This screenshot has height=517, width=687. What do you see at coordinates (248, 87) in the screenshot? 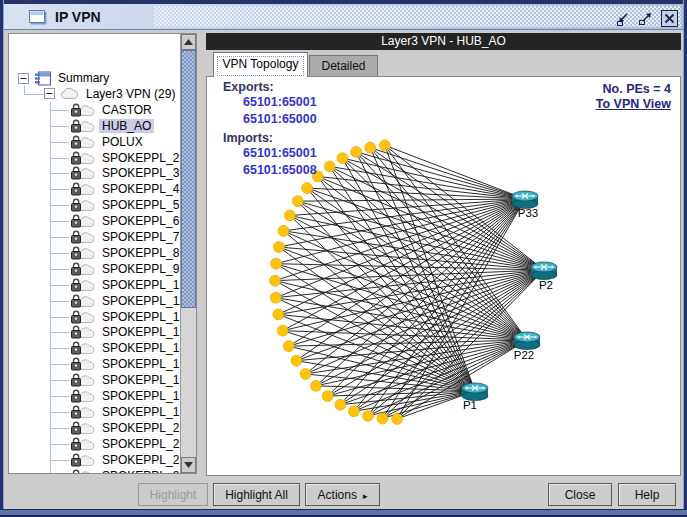
I see `exports-label: Exports:` at bounding box center [248, 87].